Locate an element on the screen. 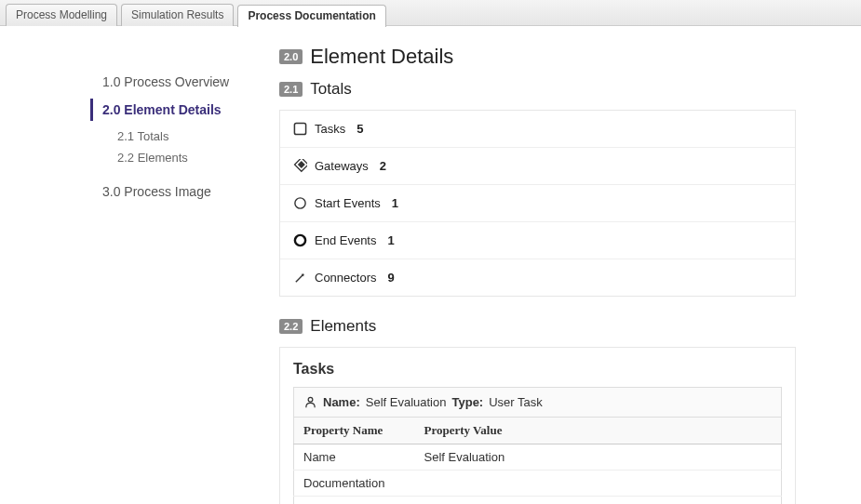  tab-process-modelling: Process Modelling is located at coordinates (61, 15).